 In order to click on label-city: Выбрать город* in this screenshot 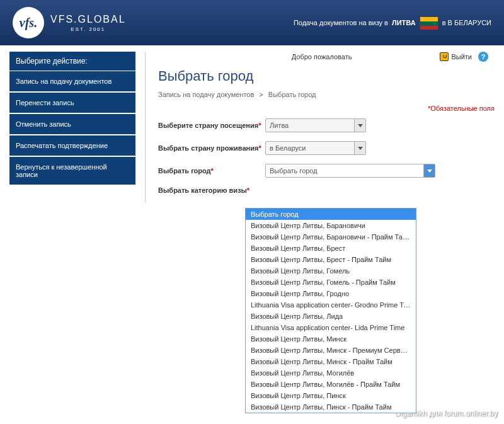, I will do `click(212, 171)`.